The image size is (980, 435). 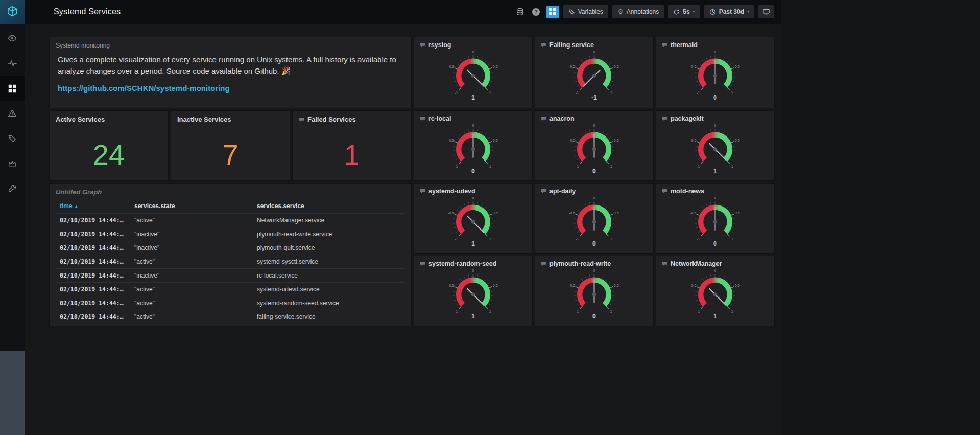 What do you see at coordinates (715, 189) in the screenshot?
I see `panel-header: motd-news` at bounding box center [715, 189].